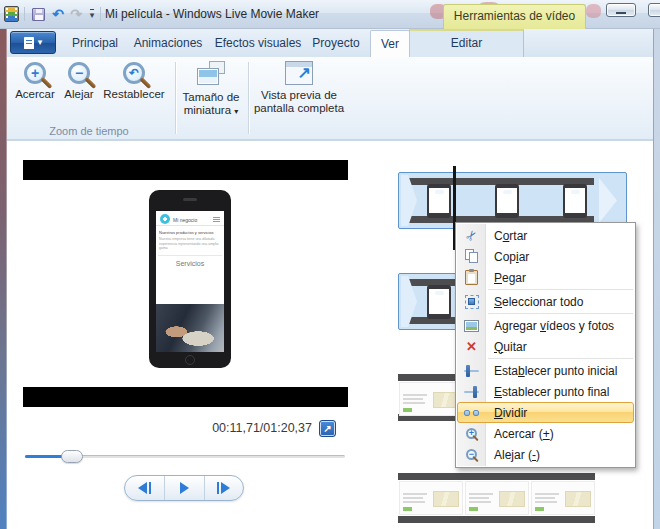 The image size is (660, 529). Describe the element at coordinates (546, 236) in the screenshot. I see `menu-item-cortar: ✂ Cortar` at that location.